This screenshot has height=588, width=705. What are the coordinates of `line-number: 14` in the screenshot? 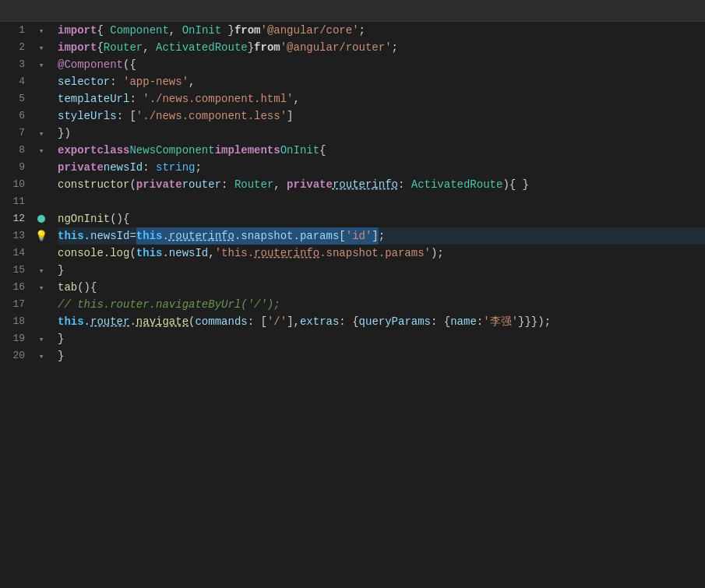 It's located at (16, 253).